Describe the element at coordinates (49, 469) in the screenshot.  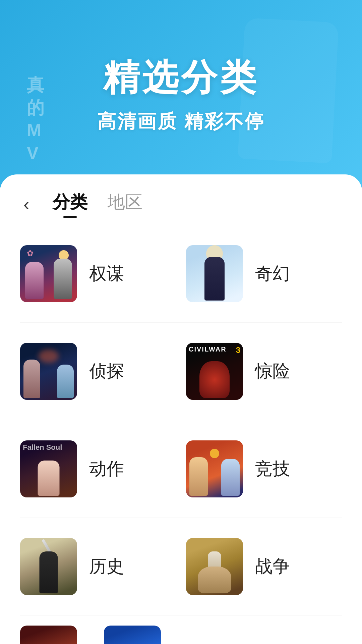
I see `category-thumb-dongzuo: Fallen Soul` at that location.